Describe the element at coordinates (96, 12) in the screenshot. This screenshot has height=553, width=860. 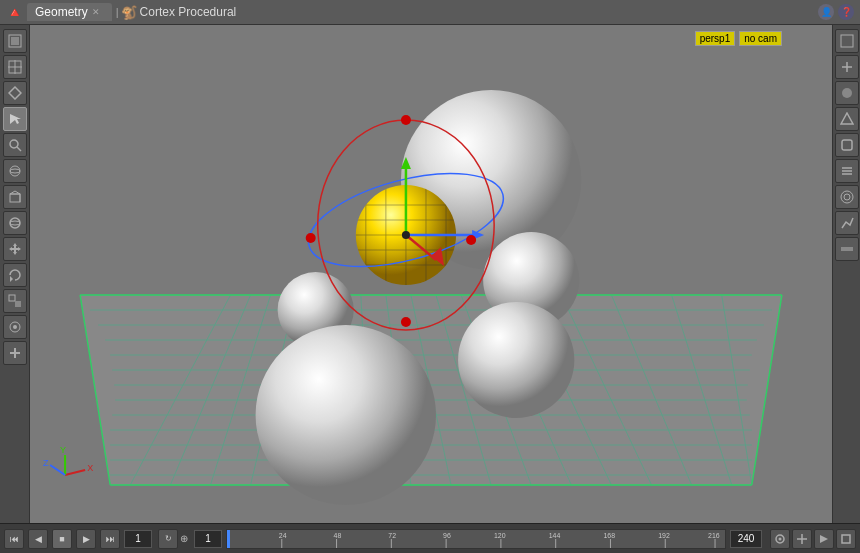
I see `tab-geometry-close: ✕` at that location.